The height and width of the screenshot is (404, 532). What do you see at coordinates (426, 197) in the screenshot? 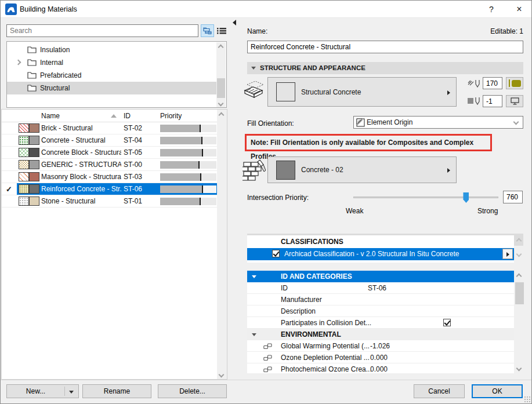
I see `priority-slider` at bounding box center [426, 197].